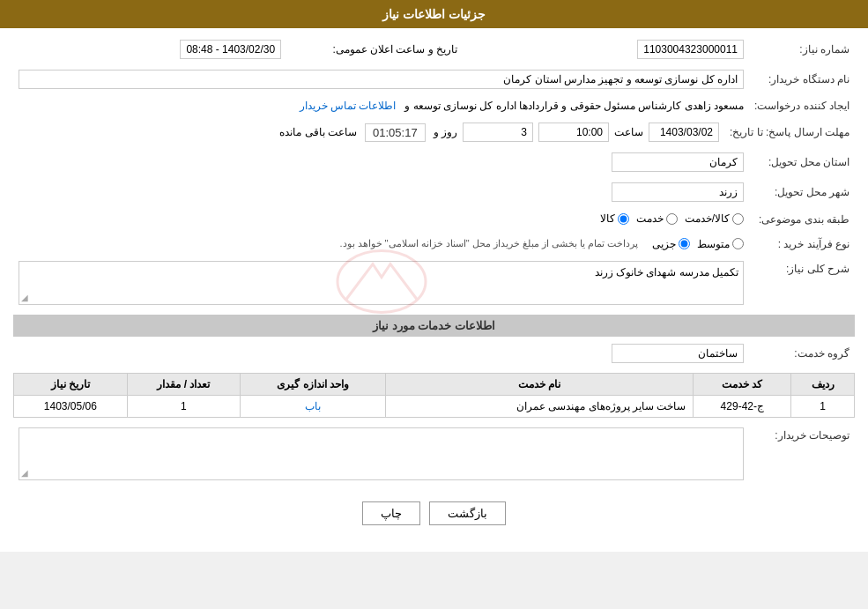  What do you see at coordinates (684, 243) in the screenshot?
I see `navae-radio-jozi` at bounding box center [684, 243].